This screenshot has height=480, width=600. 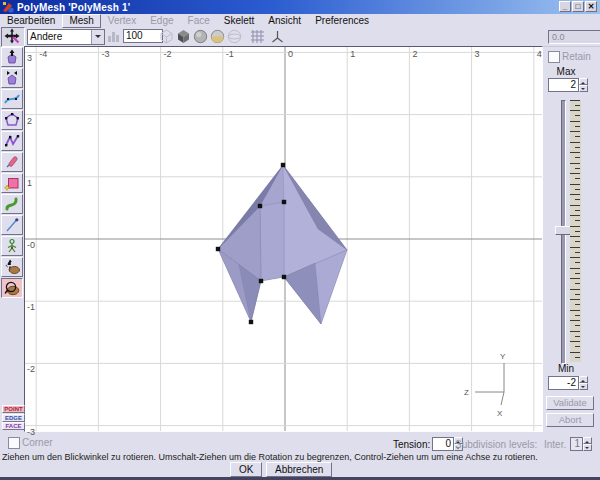 What do you see at coordinates (300, 37) in the screenshot?
I see `main-toolbar: Andere 100` at bounding box center [300, 37].